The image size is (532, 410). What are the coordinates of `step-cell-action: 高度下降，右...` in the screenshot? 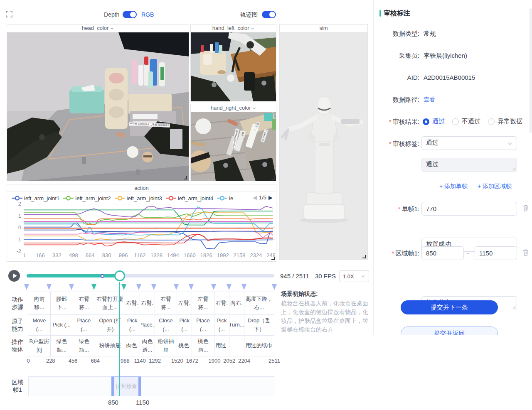 It's located at (259, 303).